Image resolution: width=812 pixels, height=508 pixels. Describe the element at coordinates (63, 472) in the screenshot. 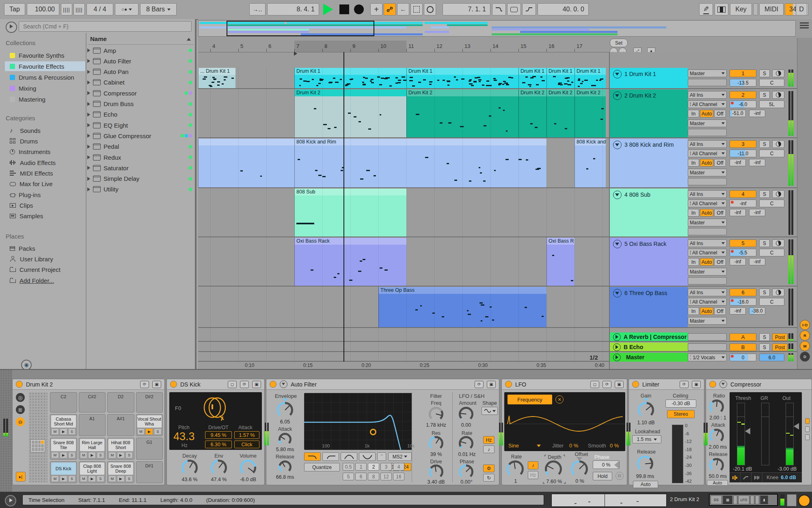

I see `drum-pad-selected: DS KickM▶S` at that location.